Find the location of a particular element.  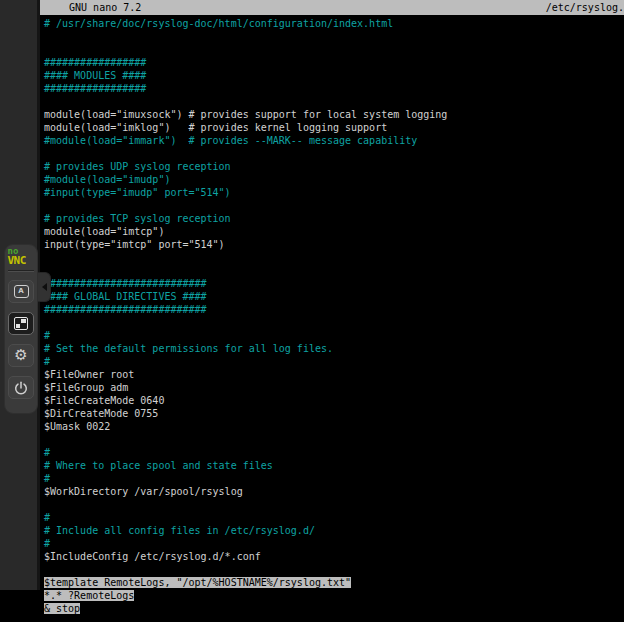

terminal-line: module(load="imuxsock") # provides suppo… is located at coordinates (334, 114).